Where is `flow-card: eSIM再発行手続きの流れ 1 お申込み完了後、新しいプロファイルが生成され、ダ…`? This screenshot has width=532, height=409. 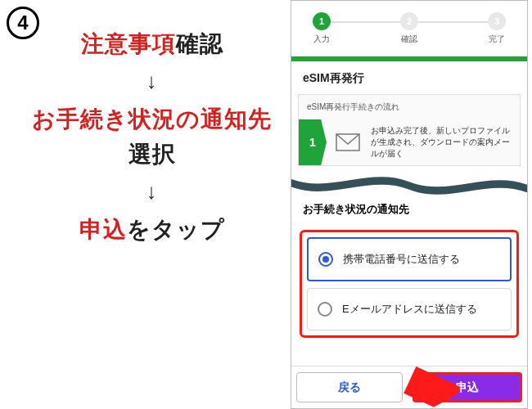
flow-card: eSIM再発行手続きの流れ 1 お申込み完了後、新しいプロファイルが生成され、ダ… is located at coordinates (409, 130).